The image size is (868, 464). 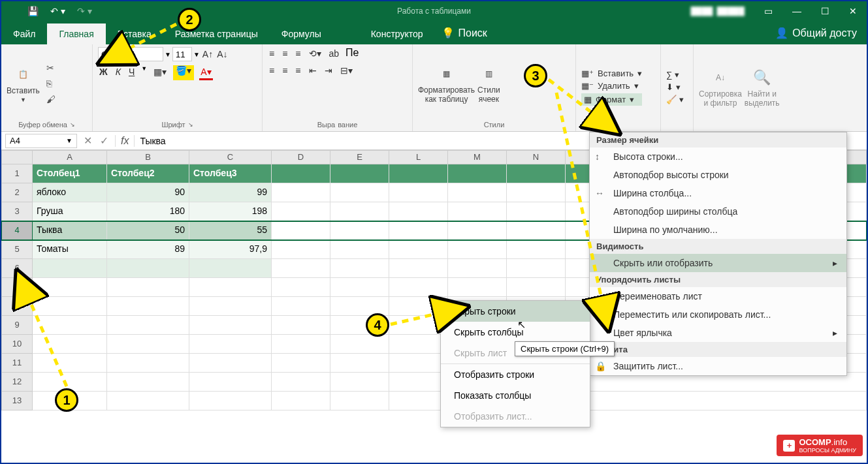 What do you see at coordinates (51, 84) in the screenshot?
I see `copy-icon: ⎘` at bounding box center [51, 84].